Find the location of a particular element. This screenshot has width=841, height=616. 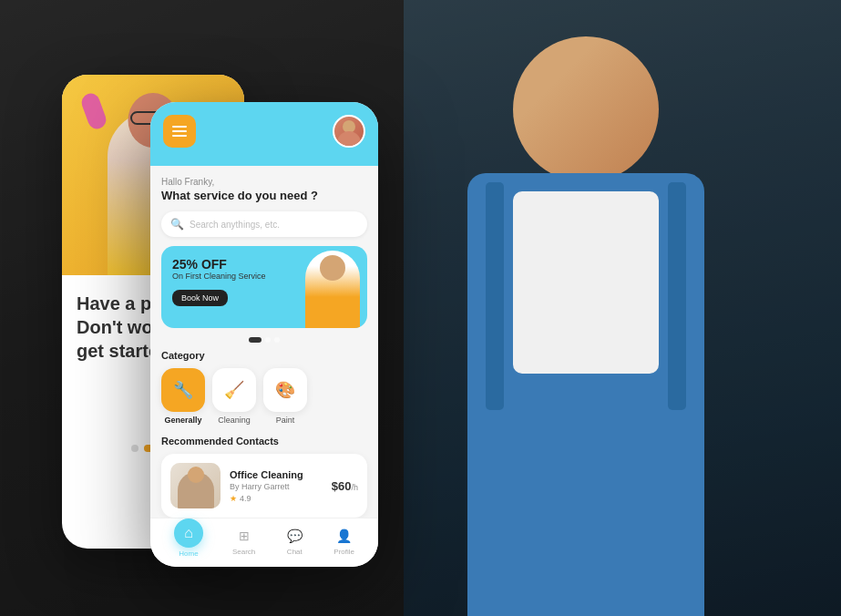

home-icon: ⌂ is located at coordinates (189, 533).